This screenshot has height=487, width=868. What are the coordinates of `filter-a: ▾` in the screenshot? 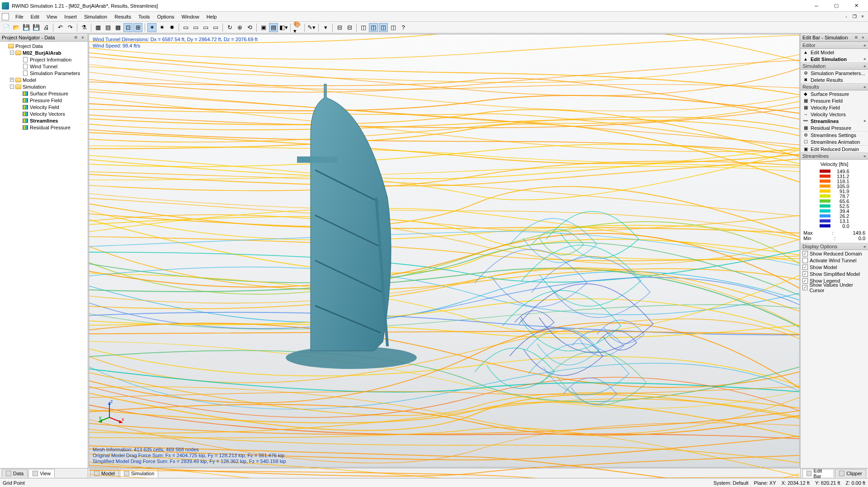 It's located at (326, 28).